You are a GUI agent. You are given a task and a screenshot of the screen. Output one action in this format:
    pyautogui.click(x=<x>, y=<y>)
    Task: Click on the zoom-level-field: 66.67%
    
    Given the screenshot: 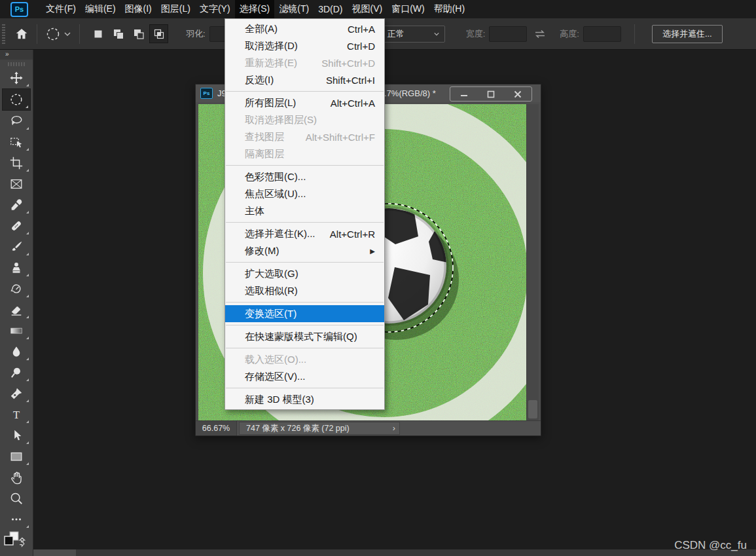 What is the action you would take?
    pyautogui.click(x=216, y=428)
    